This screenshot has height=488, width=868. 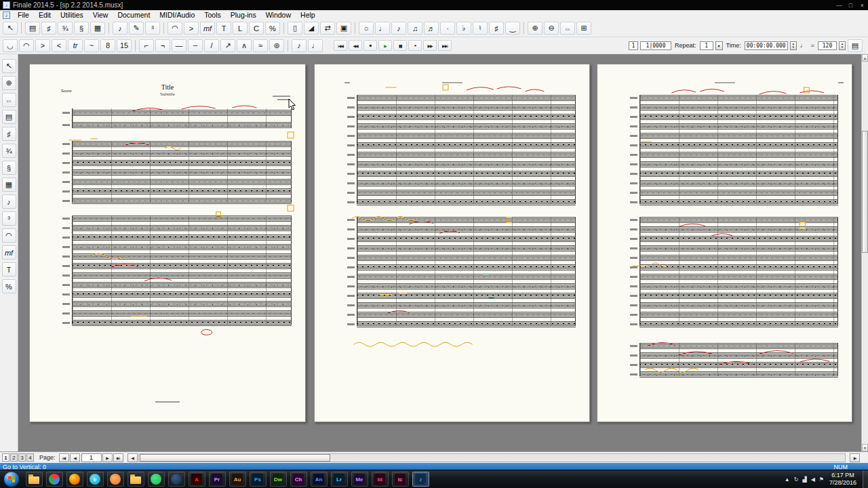 I want to click on simple-entry-quarter-note: ♩, so click(x=382, y=28).